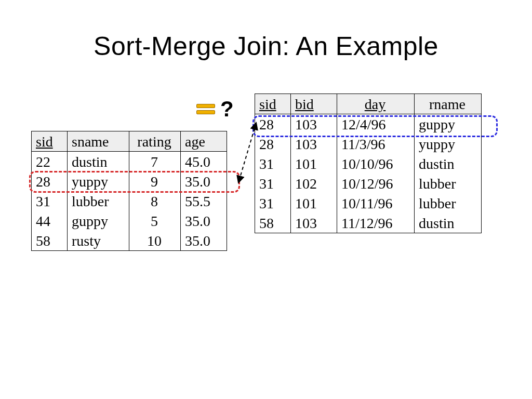 This screenshot has width=532, height=399. Describe the element at coordinates (99, 141) in the screenshot. I see `col-sname: sname` at that location.